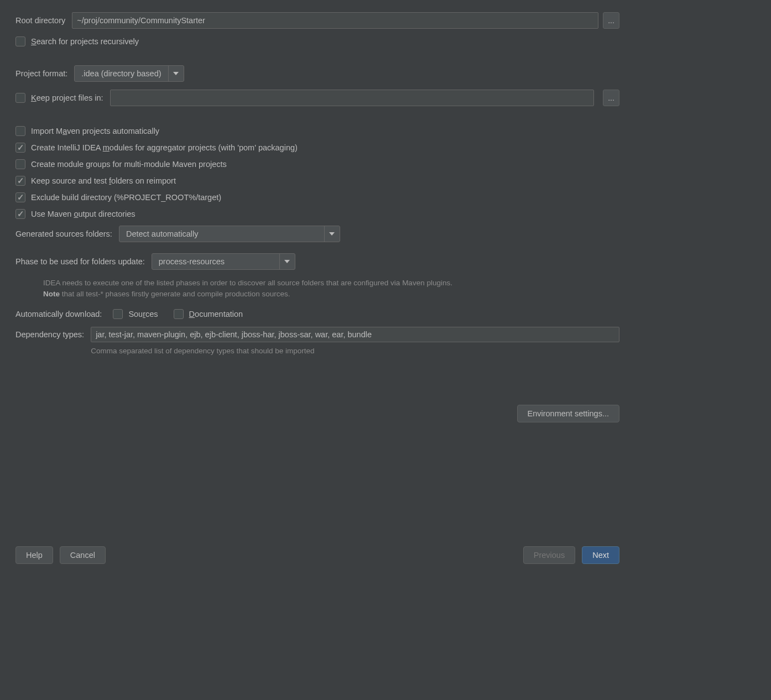 Image resolution: width=771 pixels, height=700 pixels. What do you see at coordinates (40, 20) in the screenshot?
I see `root-directory-label: Root directory` at bounding box center [40, 20].